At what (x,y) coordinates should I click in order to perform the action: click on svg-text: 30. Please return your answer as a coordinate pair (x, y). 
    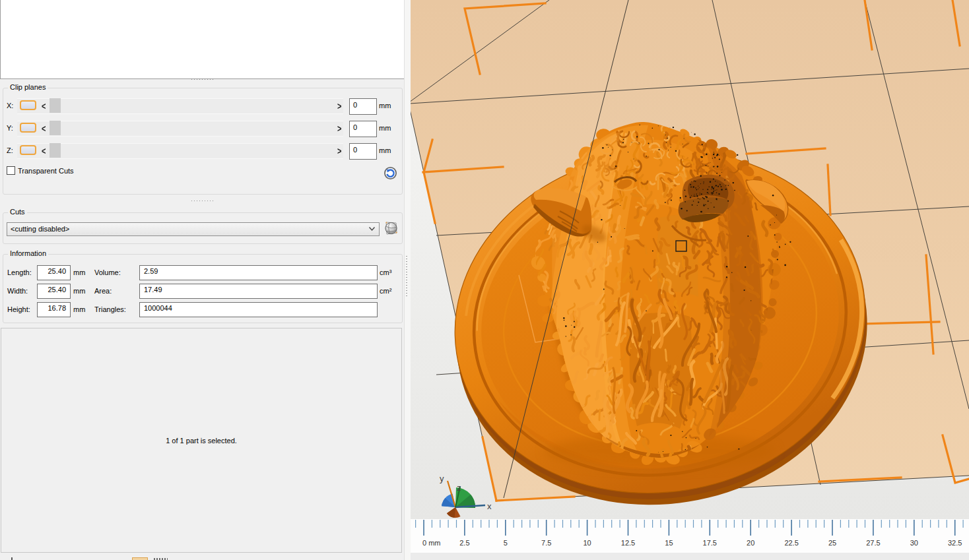
    Looking at the image, I should click on (914, 543).